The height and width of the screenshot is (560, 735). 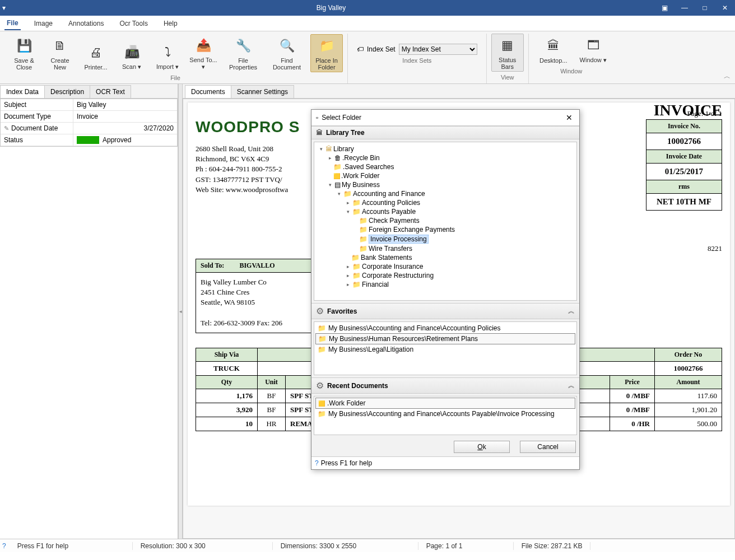 What do you see at coordinates (445, 403) in the screenshot?
I see `recent-item: .Work Folder` at bounding box center [445, 403].